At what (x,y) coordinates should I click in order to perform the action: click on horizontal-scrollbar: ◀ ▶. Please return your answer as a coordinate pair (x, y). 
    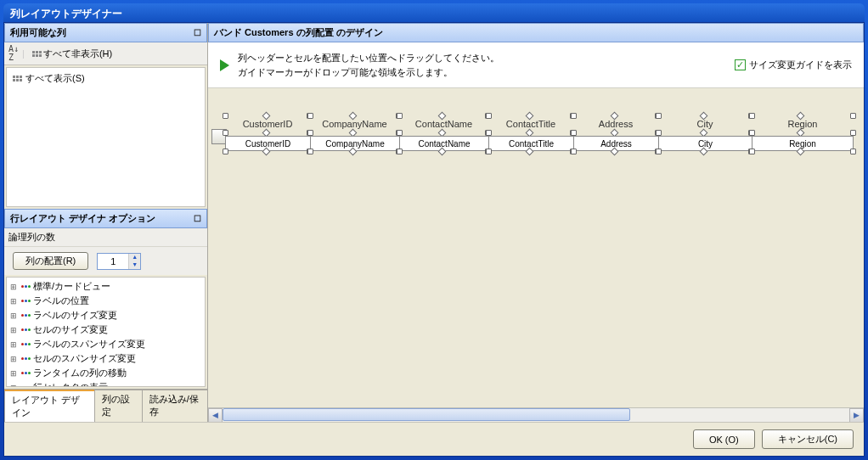
    Looking at the image, I should click on (536, 414).